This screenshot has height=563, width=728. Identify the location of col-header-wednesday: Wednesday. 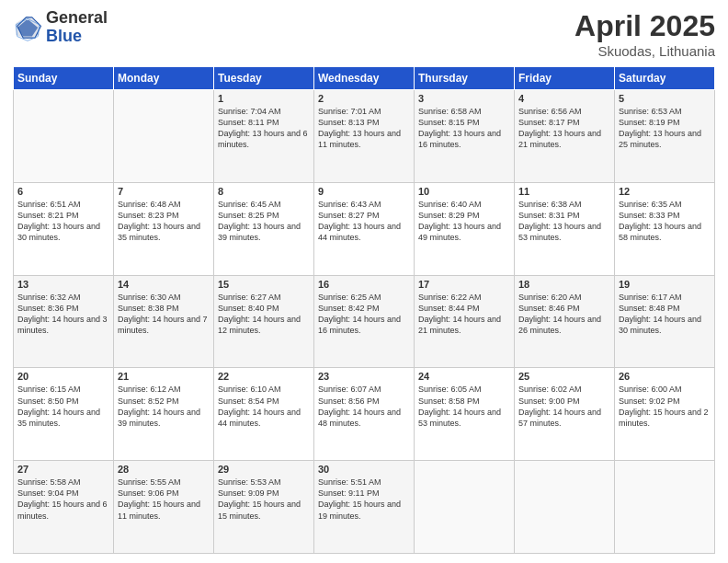
(364, 79).